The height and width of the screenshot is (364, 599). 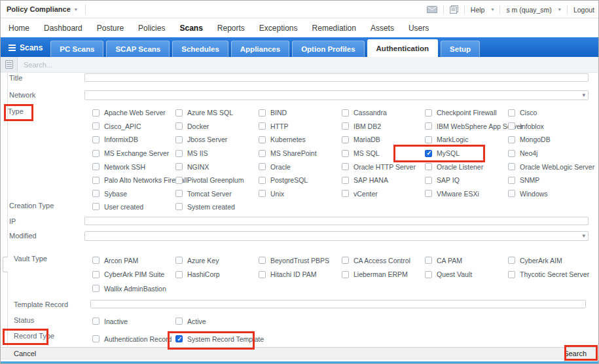 I want to click on menu-item-exceptions: Exceptions, so click(x=279, y=28).